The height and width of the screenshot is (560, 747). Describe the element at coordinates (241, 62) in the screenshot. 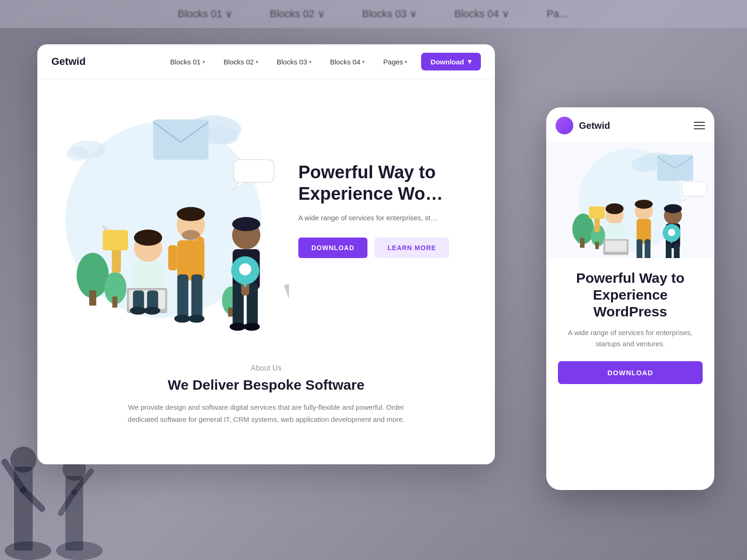

I see `nav-blocks02: Blocks 02 ▾` at that location.